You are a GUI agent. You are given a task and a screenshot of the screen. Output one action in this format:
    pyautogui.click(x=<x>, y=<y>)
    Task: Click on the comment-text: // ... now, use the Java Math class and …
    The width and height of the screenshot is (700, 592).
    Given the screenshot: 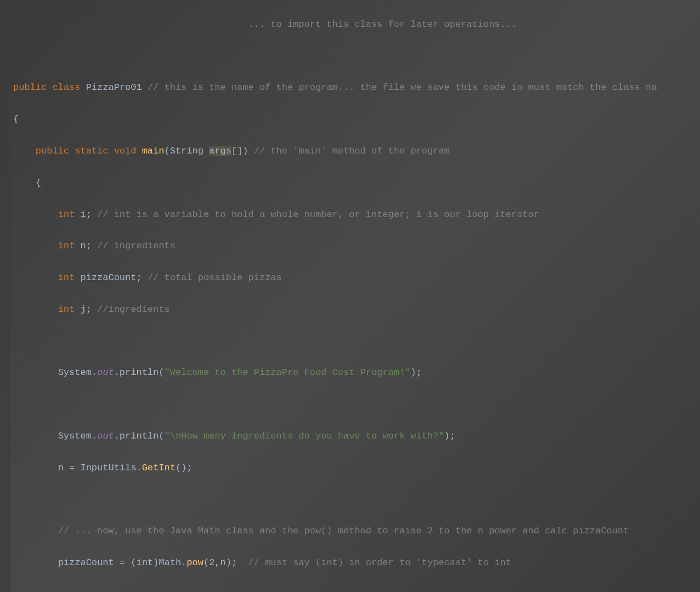 What is the action you would take?
    pyautogui.click(x=343, y=531)
    